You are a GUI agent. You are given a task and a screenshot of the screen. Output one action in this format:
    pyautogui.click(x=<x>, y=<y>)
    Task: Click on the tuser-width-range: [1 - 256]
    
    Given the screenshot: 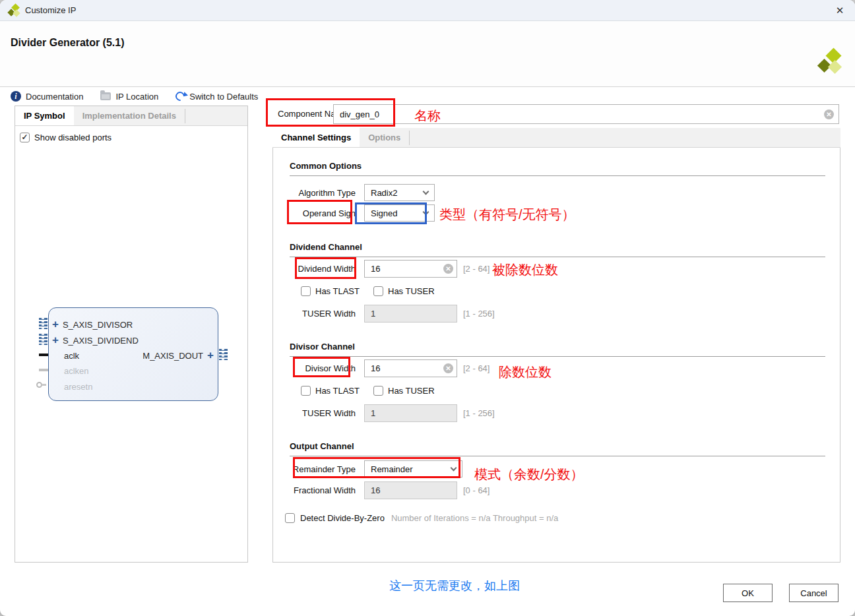 What is the action you would take?
    pyautogui.click(x=479, y=314)
    